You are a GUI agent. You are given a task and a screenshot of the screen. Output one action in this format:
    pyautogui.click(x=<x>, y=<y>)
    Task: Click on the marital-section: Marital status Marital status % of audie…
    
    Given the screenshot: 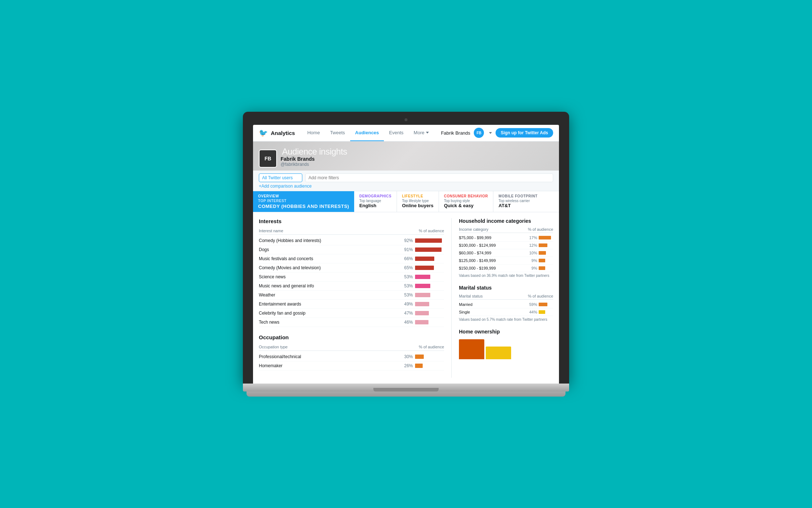 What is the action you would take?
    pyautogui.click(x=506, y=303)
    